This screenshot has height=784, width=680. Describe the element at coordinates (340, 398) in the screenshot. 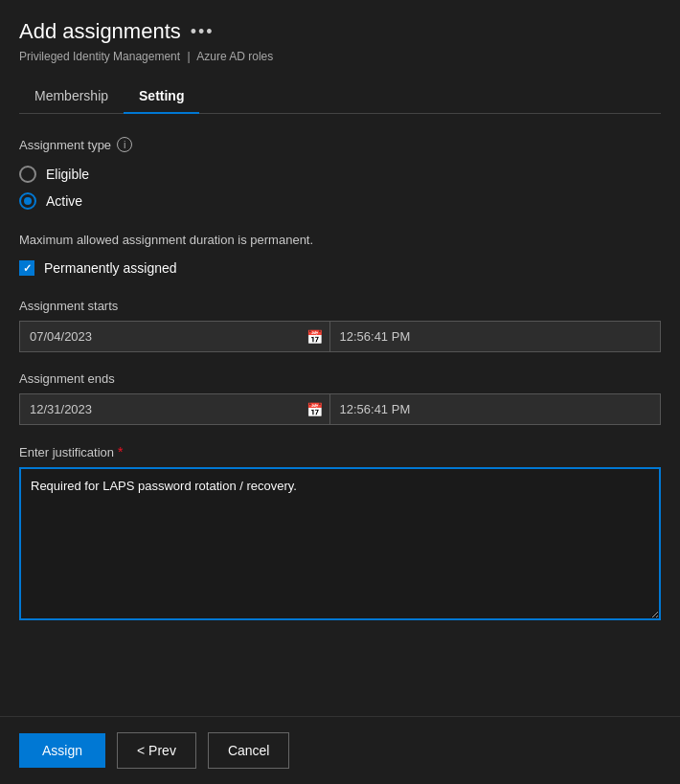

I see `assignment-ends-group: Assignment ends 📅` at that location.